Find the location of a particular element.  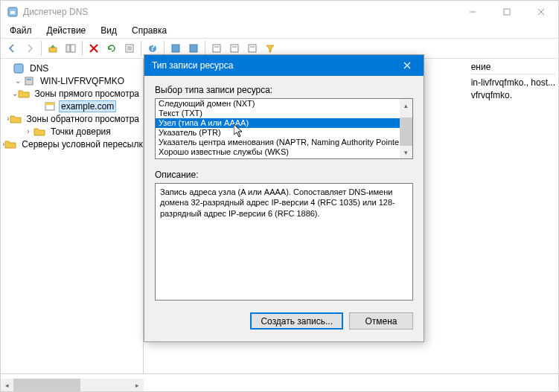

list-item: Следующий домен (NXT) is located at coordinates (278, 104).